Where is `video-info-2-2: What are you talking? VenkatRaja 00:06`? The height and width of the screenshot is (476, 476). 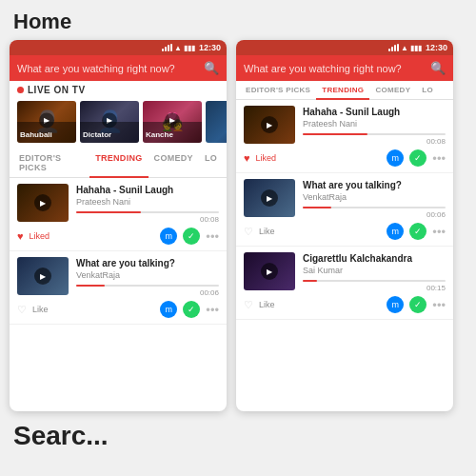 video-info-2-2: What are you talking? VenkatRaja 00:06 is located at coordinates (374, 199).